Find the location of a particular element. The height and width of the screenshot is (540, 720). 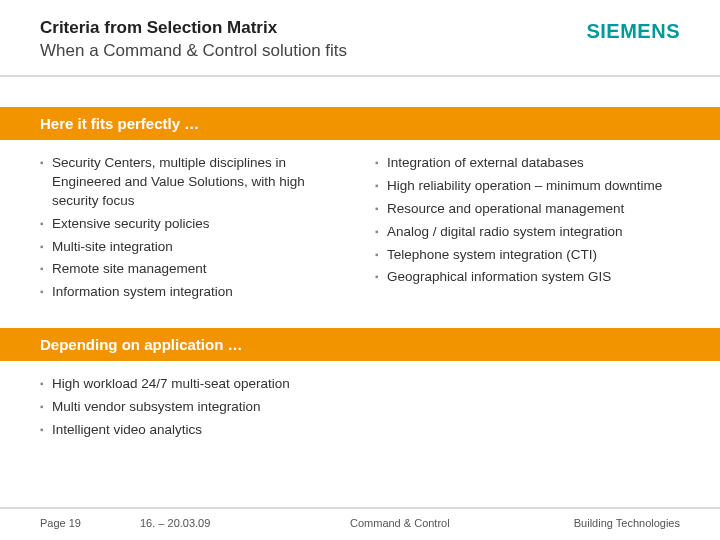

list-item: High workload 24/7 multi-seat operation is located at coordinates (360, 384).